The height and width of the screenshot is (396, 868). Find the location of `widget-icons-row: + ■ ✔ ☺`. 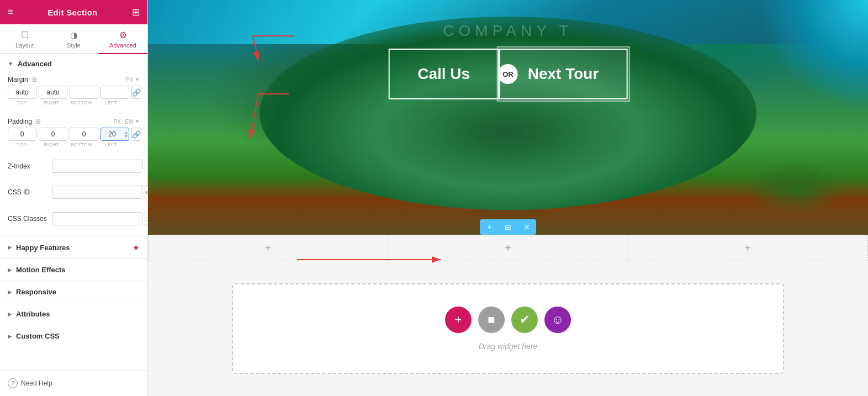

widget-icons-row: + ■ ✔ ☺ is located at coordinates (508, 320).